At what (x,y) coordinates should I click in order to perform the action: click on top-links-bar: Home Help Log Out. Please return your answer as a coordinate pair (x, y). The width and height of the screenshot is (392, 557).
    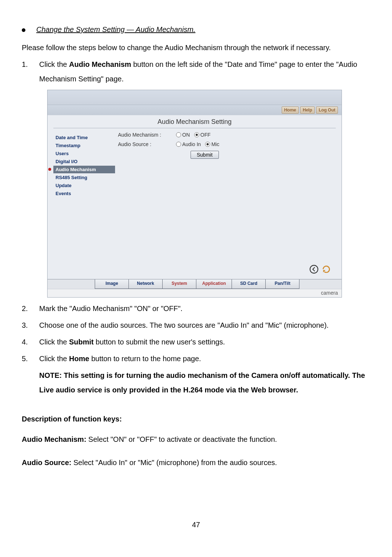
    Looking at the image, I should click on (195, 110).